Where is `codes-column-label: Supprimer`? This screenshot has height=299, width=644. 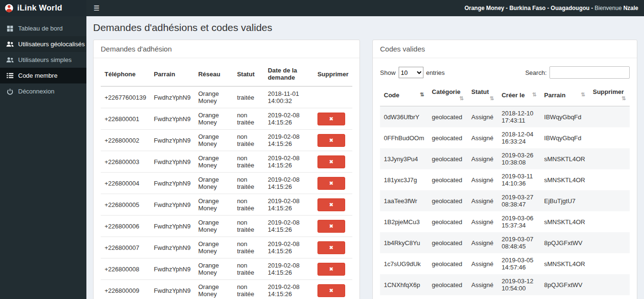
codes-column-label: Supprimer is located at coordinates (608, 92).